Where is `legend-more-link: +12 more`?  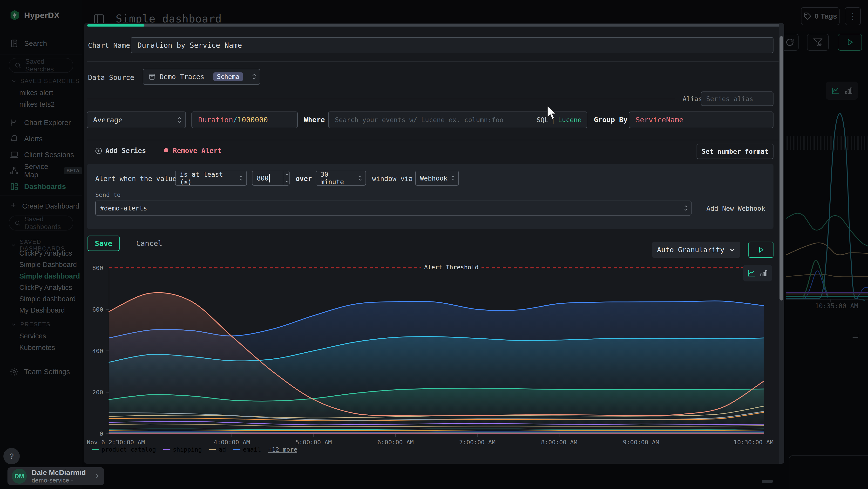 legend-more-link: +12 more is located at coordinates (283, 450).